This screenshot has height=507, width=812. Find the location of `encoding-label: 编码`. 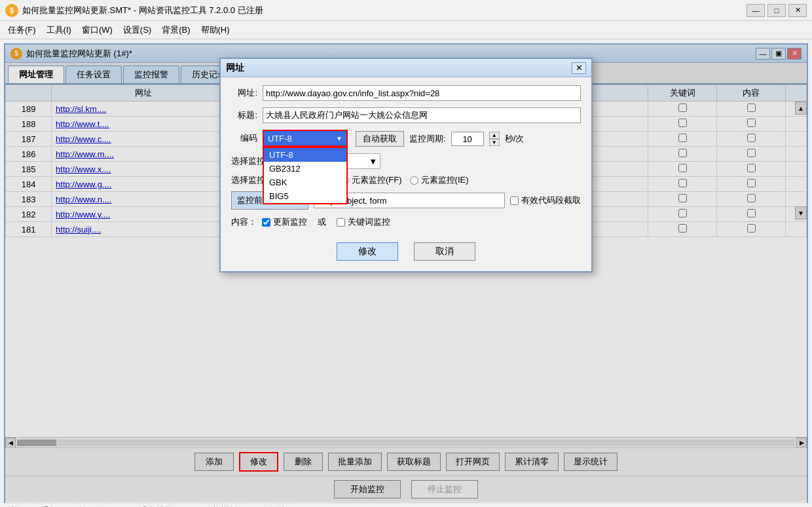

encoding-label: 编码 is located at coordinates (244, 138).